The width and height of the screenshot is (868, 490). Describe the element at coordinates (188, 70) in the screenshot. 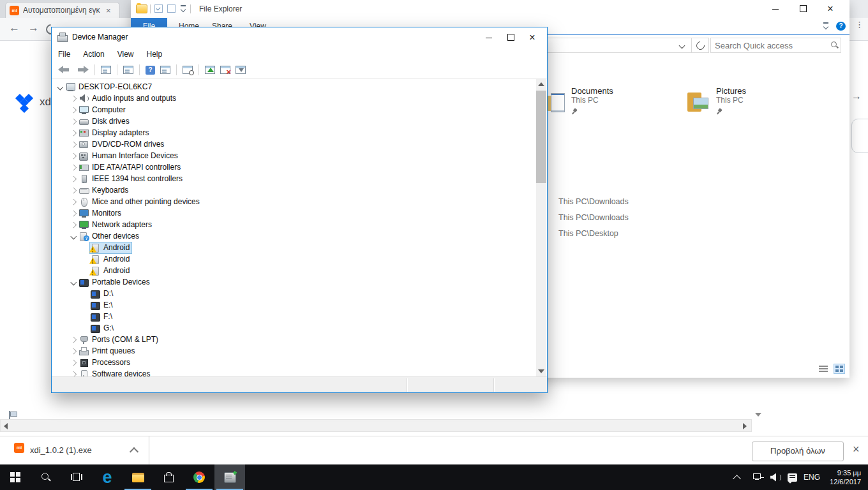

I see `scan-hardware-changes-icon` at that location.